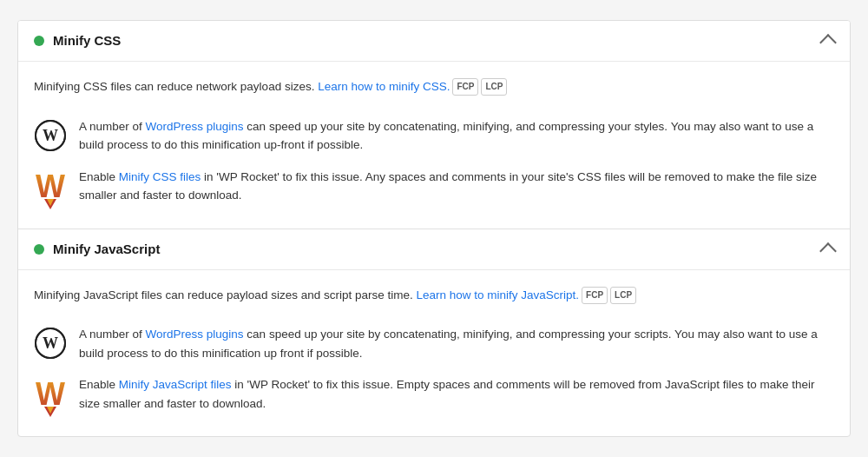 The image size is (868, 457). Describe the element at coordinates (97, 248) in the screenshot. I see `section-header-left-minify-js: Minify JavaScript` at that location.